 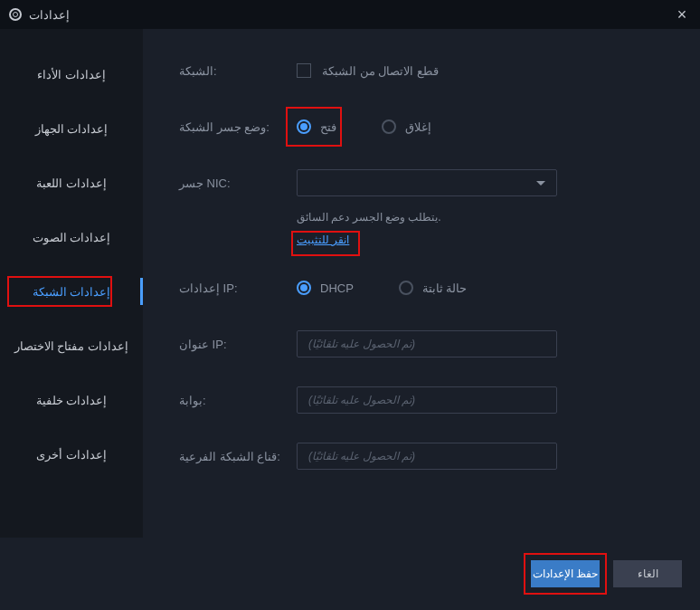 What do you see at coordinates (71, 454) in the screenshot?
I see `sidebar-item-other: إعدادات أخرى` at bounding box center [71, 454].